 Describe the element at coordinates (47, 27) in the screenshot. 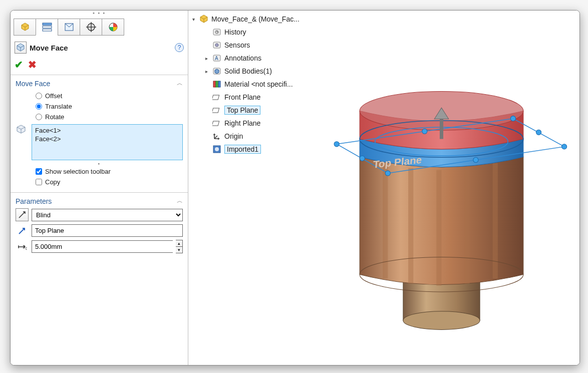

I see `tab-property-manager` at that location.